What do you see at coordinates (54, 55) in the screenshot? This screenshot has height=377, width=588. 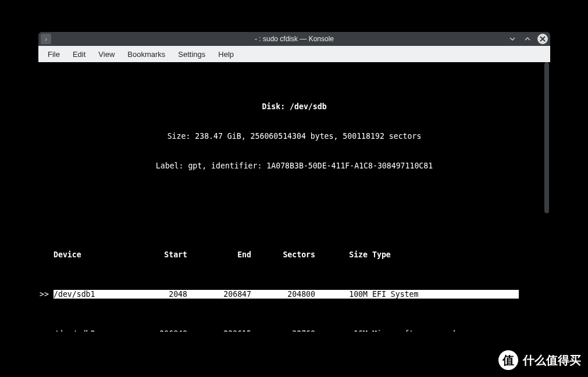 I see `menu-file: File` at bounding box center [54, 55].